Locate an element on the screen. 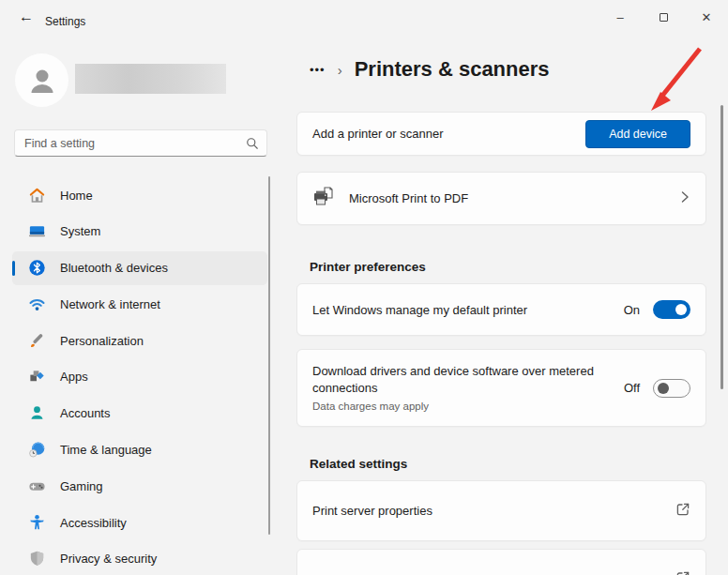 Image resolution: width=728 pixels, height=575 pixels. sidebar-item-privacy-security: Privacy & security is located at coordinates (140, 559).